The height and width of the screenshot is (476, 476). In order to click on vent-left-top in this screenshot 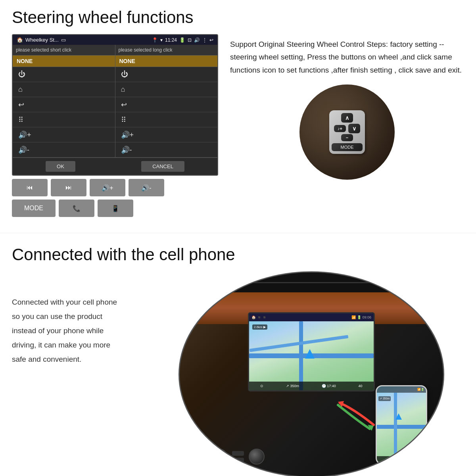, I will do `click(202, 282)`.